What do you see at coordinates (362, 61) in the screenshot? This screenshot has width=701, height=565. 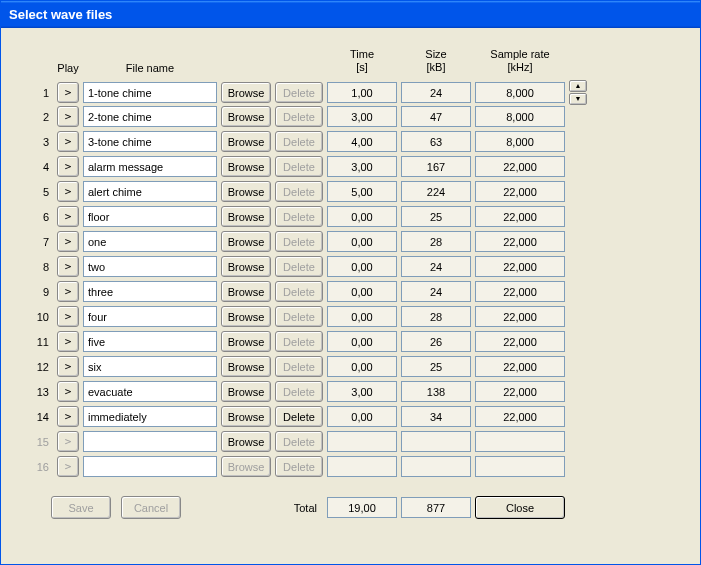 I see `header-time: Time[s]` at bounding box center [362, 61].